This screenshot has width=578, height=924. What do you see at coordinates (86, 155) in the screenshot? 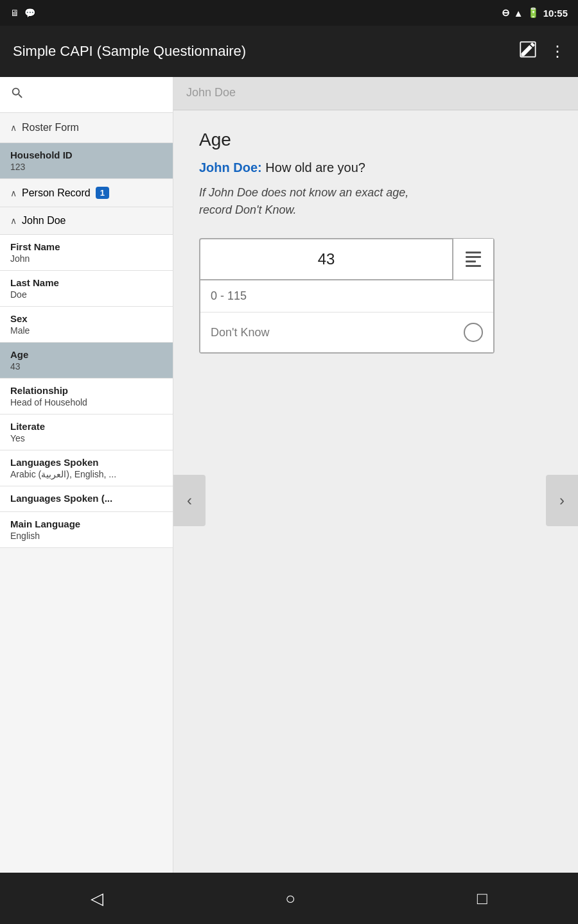
I see `household-id-label: Household ID` at bounding box center [86, 155].